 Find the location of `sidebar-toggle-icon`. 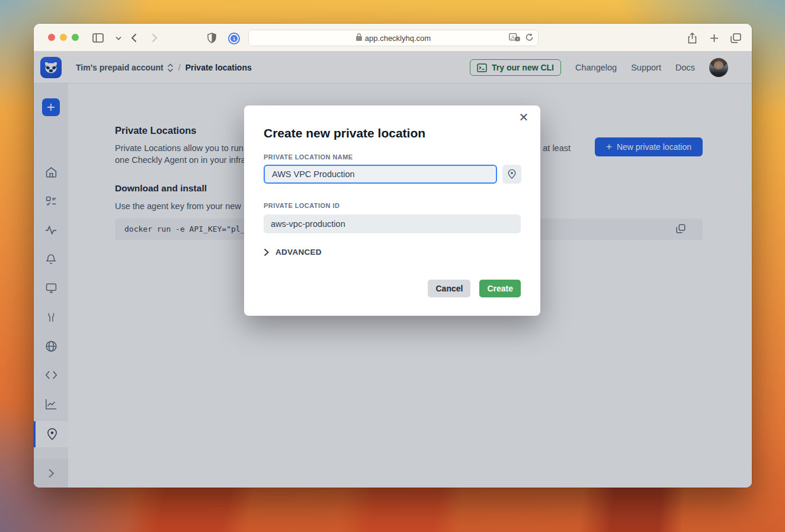

sidebar-toggle-icon is located at coordinates (98, 38).